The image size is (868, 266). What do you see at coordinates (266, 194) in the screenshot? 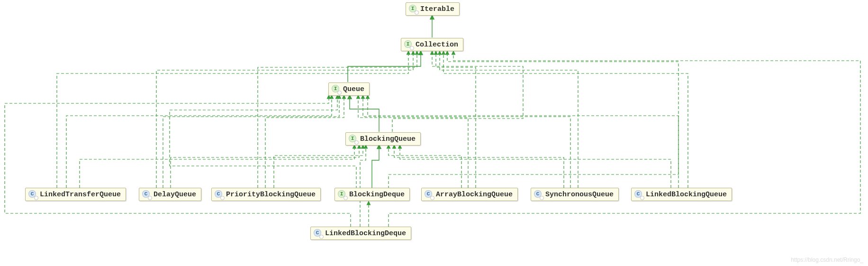
I see `node-priorityblockingqueue: C PriorityBlockingQueue` at bounding box center [266, 194].